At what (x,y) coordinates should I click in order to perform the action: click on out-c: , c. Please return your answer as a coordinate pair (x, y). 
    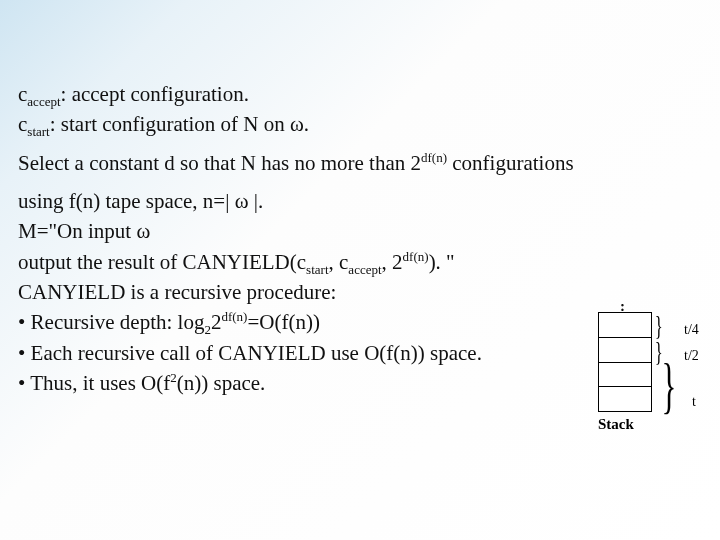
    Looking at the image, I should click on (339, 262).